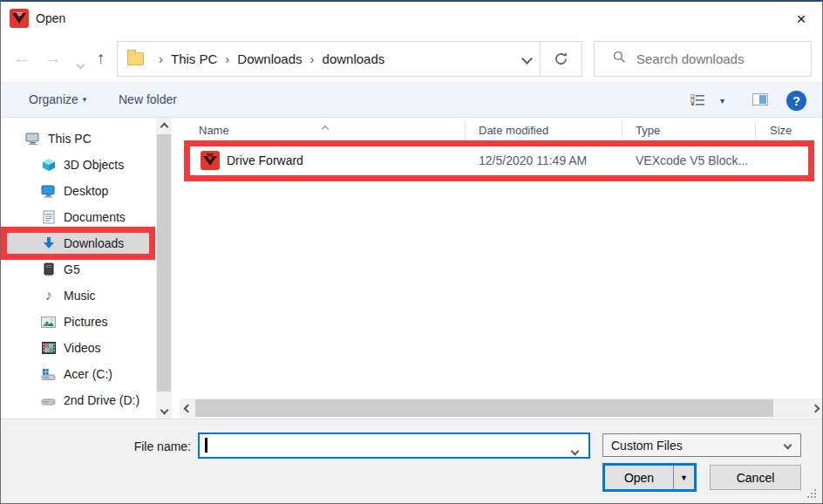 Image resolution: width=823 pixels, height=504 pixels. I want to click on sidebar-item-videos: Videos, so click(78, 348).